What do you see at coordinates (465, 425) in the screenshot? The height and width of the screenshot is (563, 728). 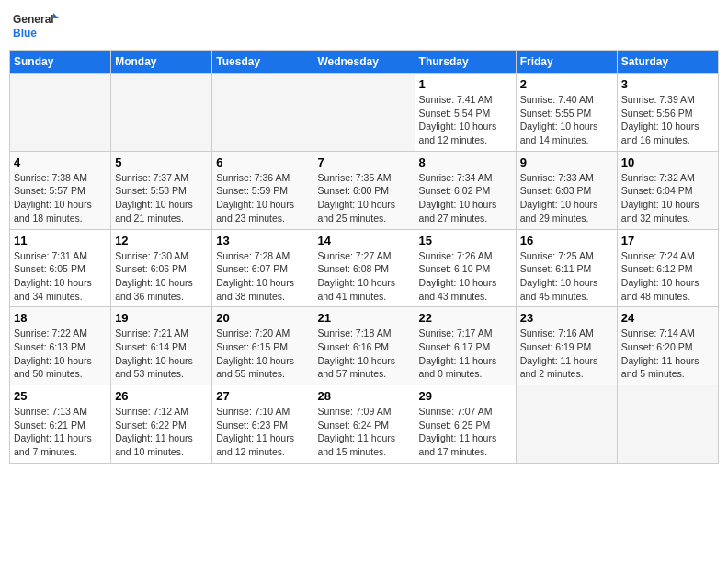 I see `calendar-cell: 29Sunrise: 7:07 AMSunset: 6:25 PMDayligh…` at bounding box center [465, 425].